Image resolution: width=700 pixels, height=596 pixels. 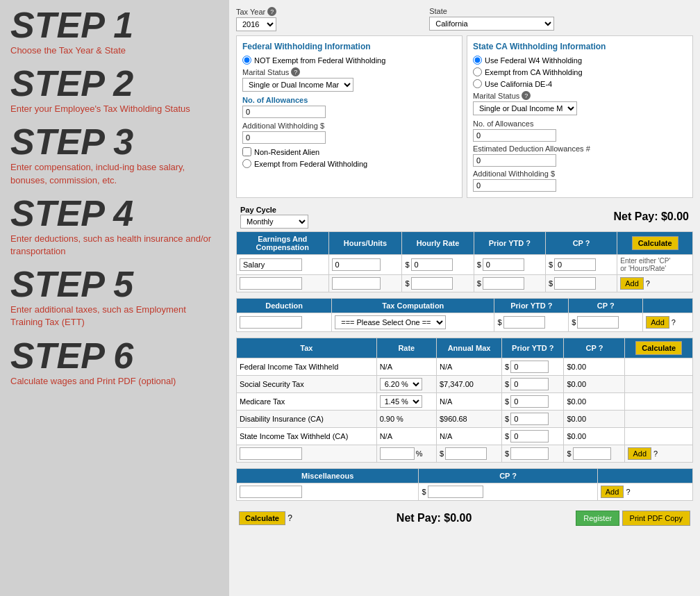 What do you see at coordinates (356, 283) in the screenshot?
I see `earnings-extra-hours-input` at bounding box center [356, 283].